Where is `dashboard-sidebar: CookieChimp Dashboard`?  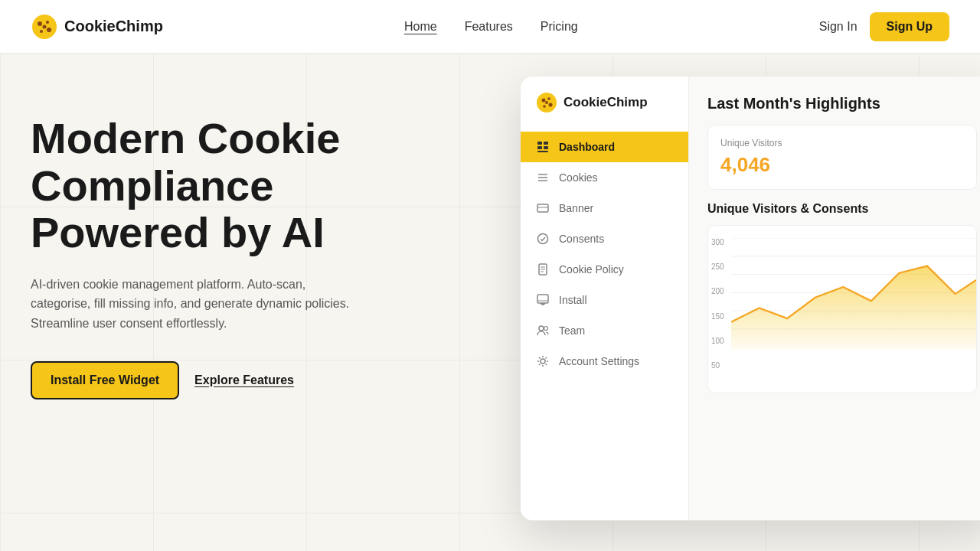
dashboard-sidebar: CookieChimp Dashboard is located at coordinates (605, 298).